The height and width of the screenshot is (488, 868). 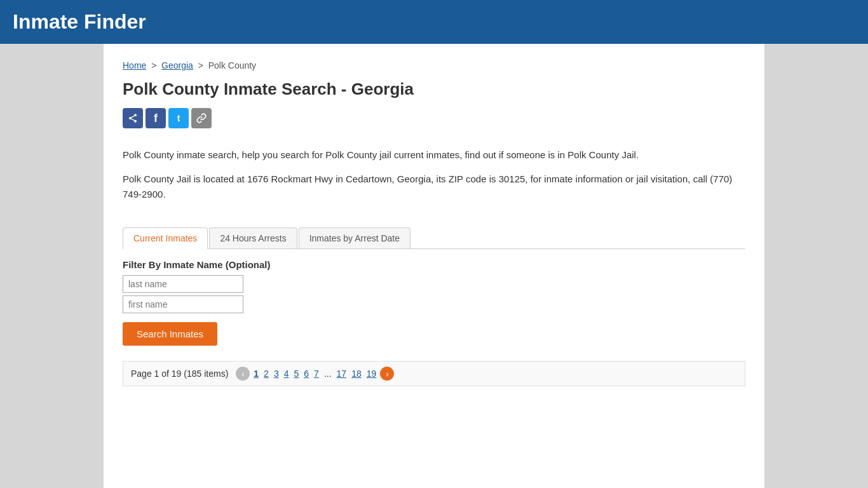 I want to click on page-num-19: 19, so click(x=372, y=374).